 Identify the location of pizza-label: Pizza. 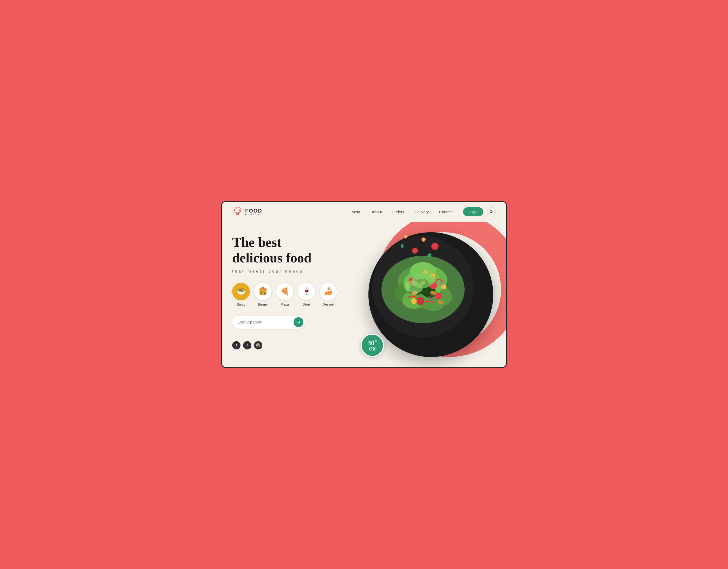
(285, 304).